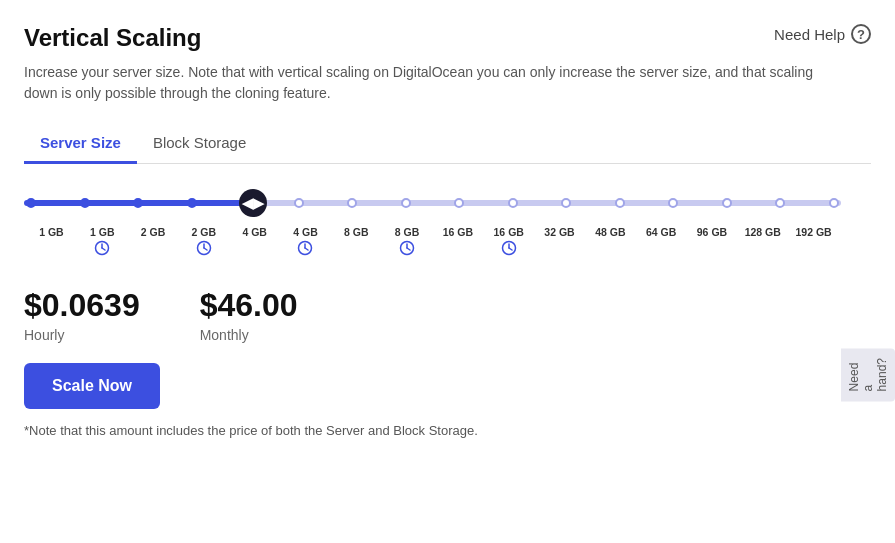 The image size is (895, 543). What do you see at coordinates (253, 203) in the screenshot?
I see `slider-handle-icon: ◀▶` at bounding box center [253, 203].